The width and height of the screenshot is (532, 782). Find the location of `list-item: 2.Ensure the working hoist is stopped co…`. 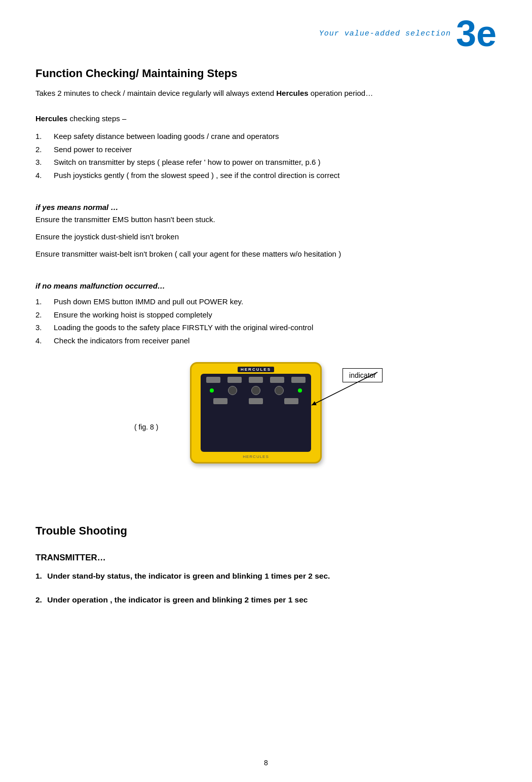

list-item: 2.Ensure the working hoist is stopped co… is located at coordinates (266, 315).